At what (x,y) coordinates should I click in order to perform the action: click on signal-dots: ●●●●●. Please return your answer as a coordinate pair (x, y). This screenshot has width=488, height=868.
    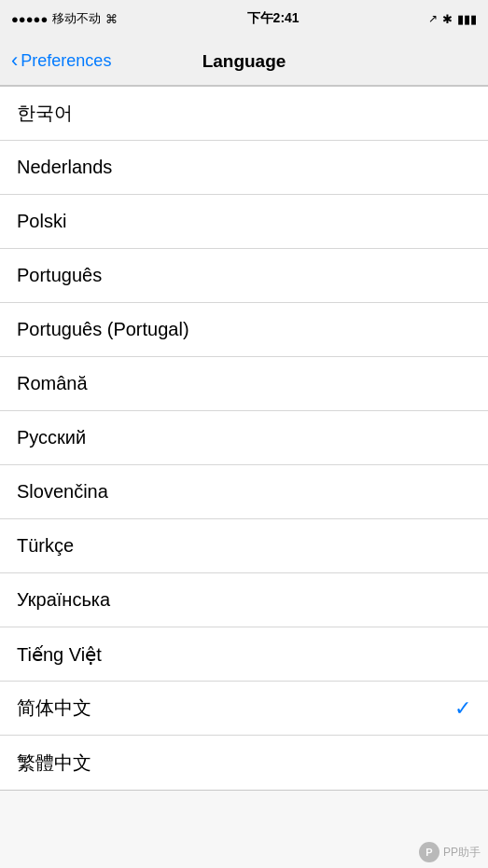
    Looking at the image, I should click on (30, 19).